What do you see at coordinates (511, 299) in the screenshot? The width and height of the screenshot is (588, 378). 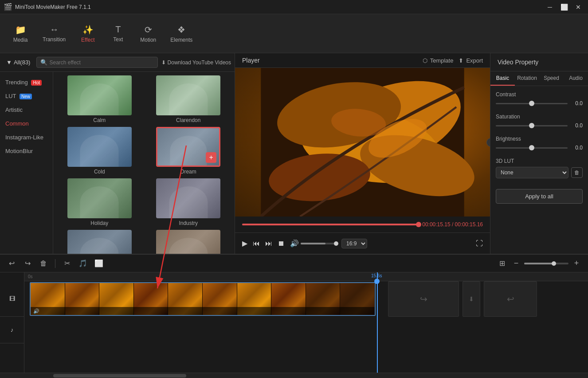 I see `clip-arrow-3: ↩` at bounding box center [511, 299].